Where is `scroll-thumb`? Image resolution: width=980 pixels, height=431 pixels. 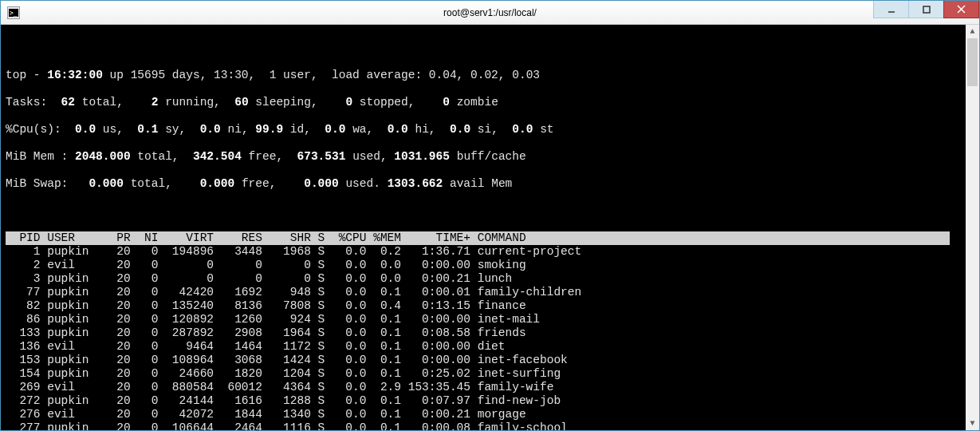
scroll-thumb is located at coordinates (973, 62).